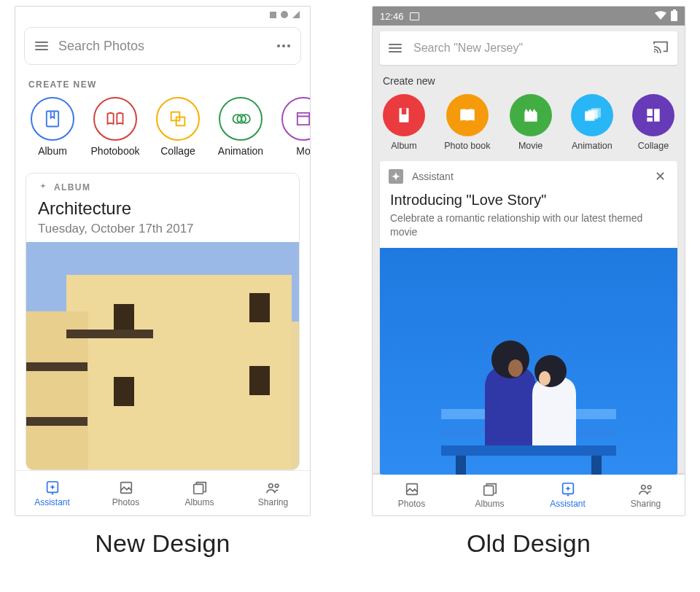 This screenshot has width=700, height=592. I want to click on card-date: Tuesday, October 17th 2017, so click(163, 229).